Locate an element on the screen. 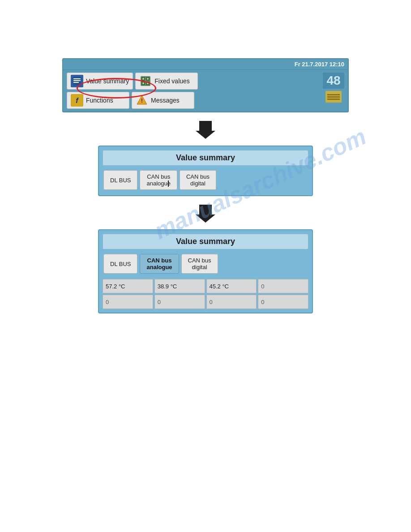 The height and width of the screenshot is (532, 411). value-summary-label: Value summary is located at coordinates (107, 81).